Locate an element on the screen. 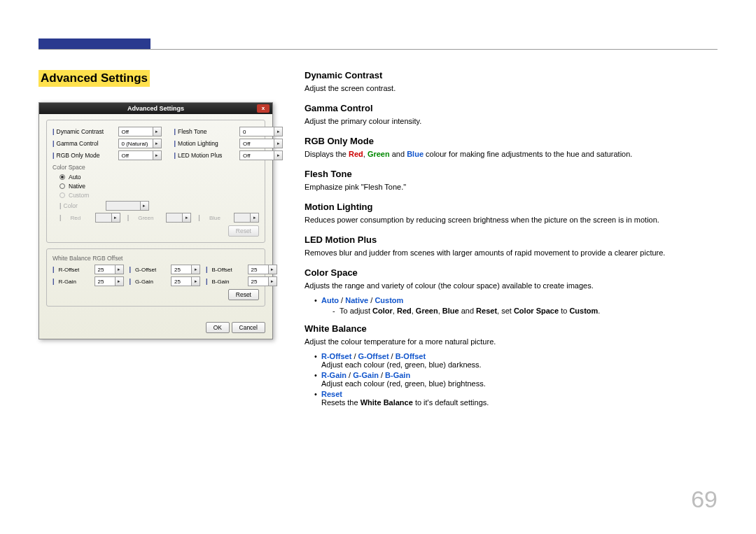  cs-green-combo: ▸ is located at coordinates (178, 218).